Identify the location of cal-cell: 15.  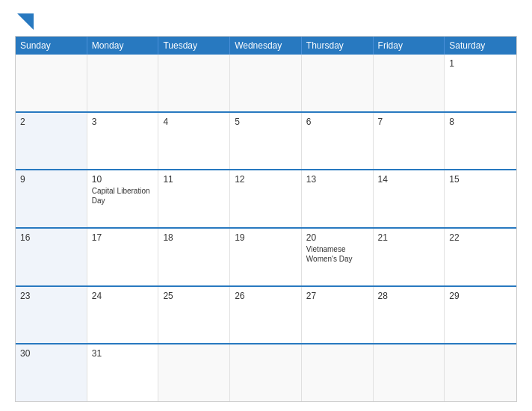
(480, 199).